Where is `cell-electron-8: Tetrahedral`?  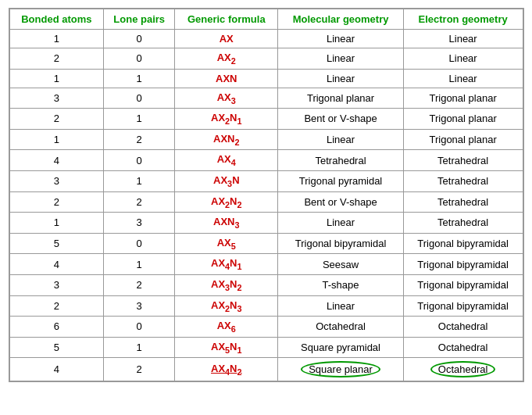
cell-electron-8: Tetrahedral is located at coordinates (462, 202).